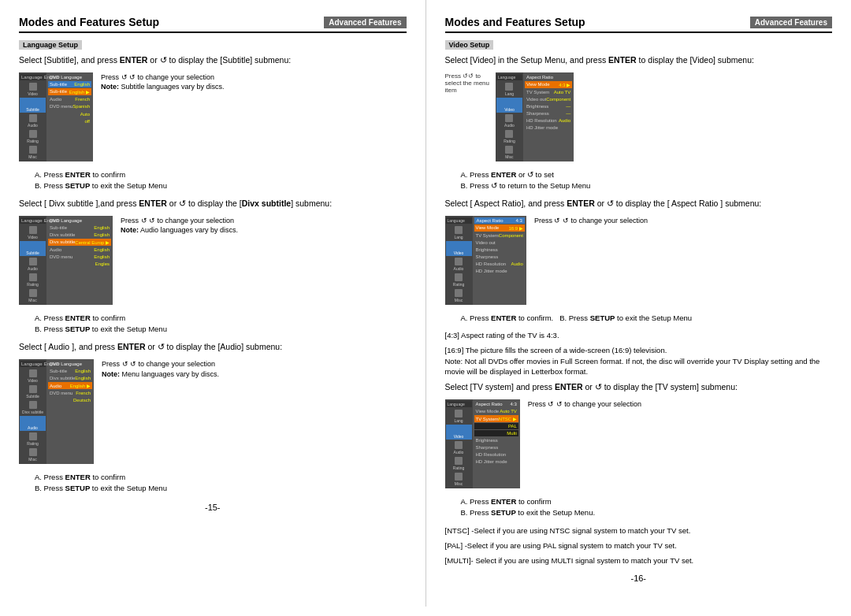 The image size is (851, 616). What do you see at coordinates (33, 455) in the screenshot?
I see `audio-menu-misc: Misc` at bounding box center [33, 455].